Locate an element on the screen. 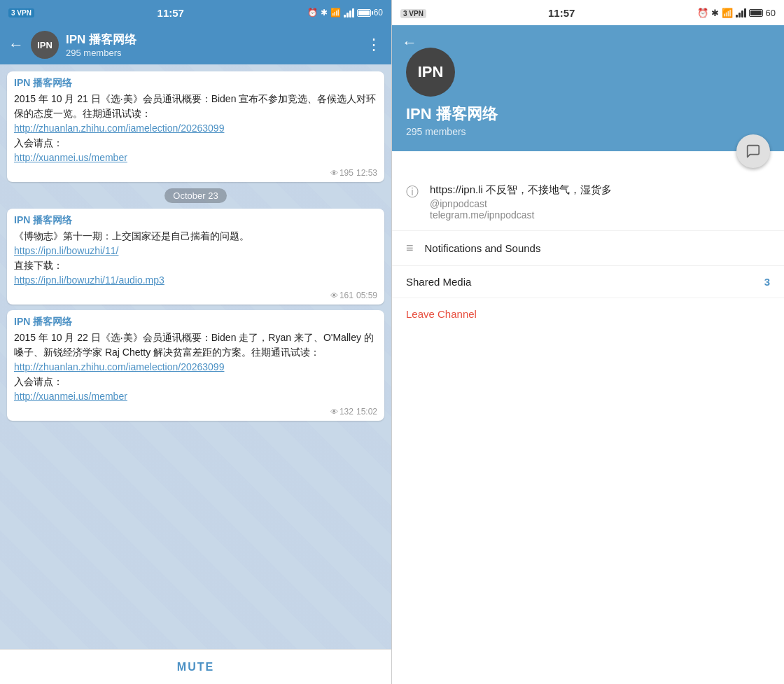  alarm-icon: ⏰ is located at coordinates (312, 13).